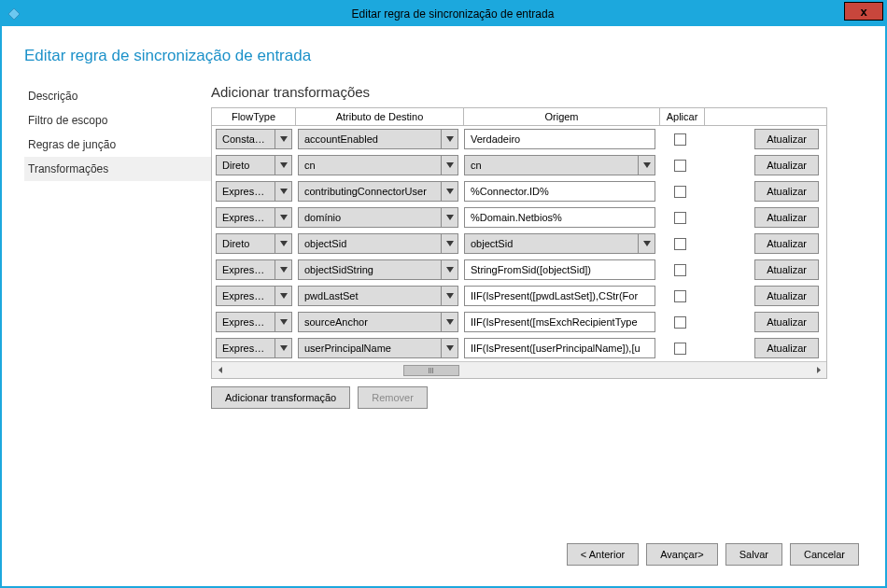 This screenshot has height=588, width=887. What do you see at coordinates (519, 370) in the screenshot?
I see `scroll-track` at bounding box center [519, 370].